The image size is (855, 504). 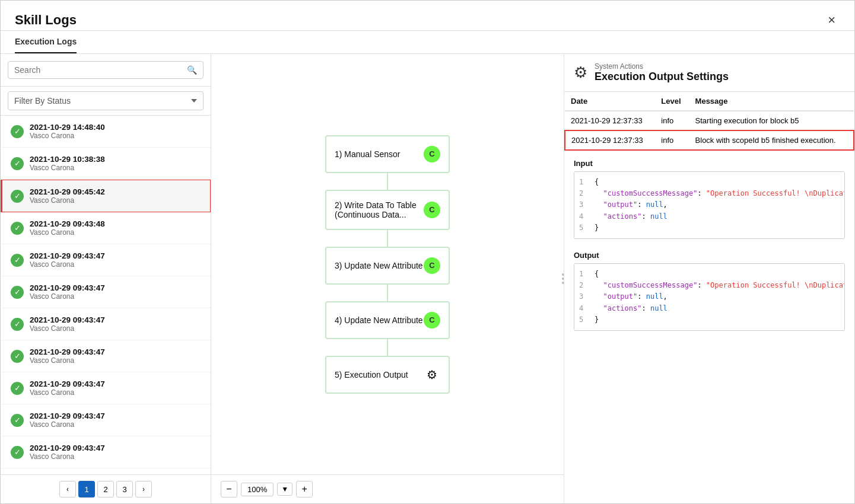 What do you see at coordinates (387, 266) in the screenshot?
I see `flow-node-3: 3) Update New AttributeC` at bounding box center [387, 266].